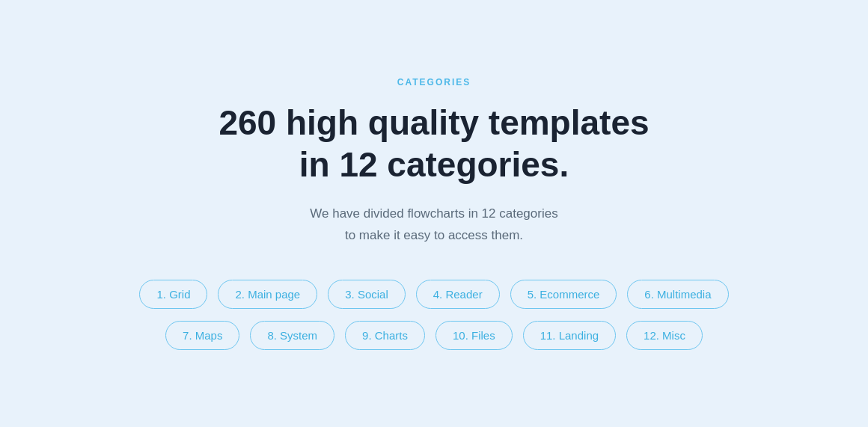  What do you see at coordinates (664, 335) in the screenshot?
I see `category-tag-12: 12. Misc` at bounding box center [664, 335].